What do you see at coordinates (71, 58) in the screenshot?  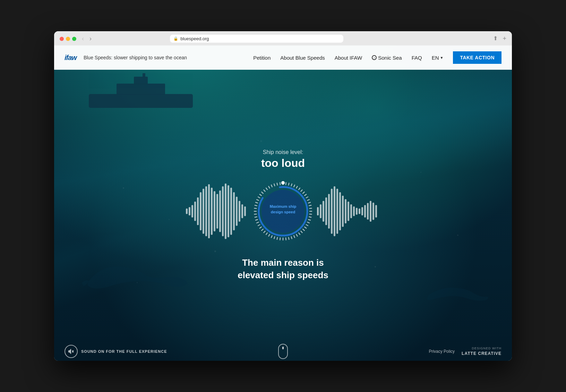 I see `ifaw-logo: ifaw` at bounding box center [71, 58].